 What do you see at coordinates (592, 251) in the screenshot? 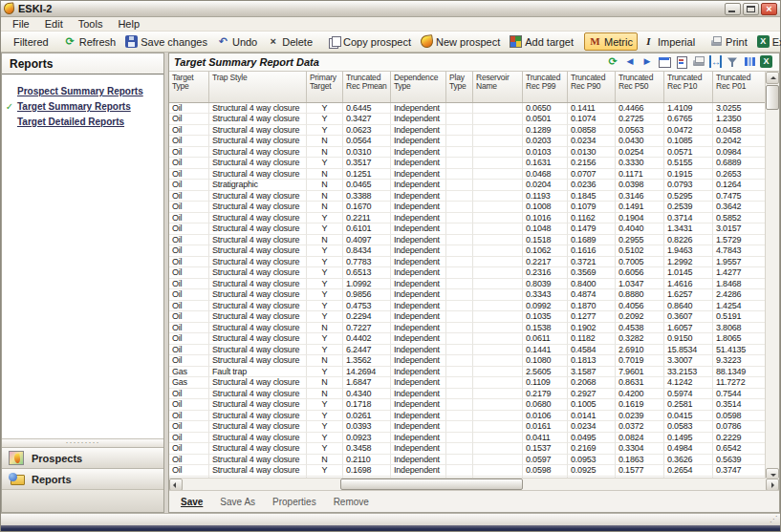
I see `table-cell: 0.1616` at bounding box center [592, 251].